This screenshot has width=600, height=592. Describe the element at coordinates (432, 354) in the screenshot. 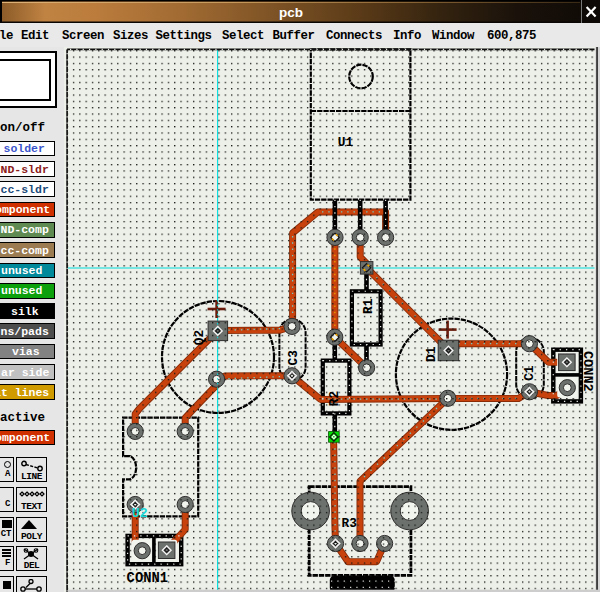

I see `svg-text: D1` at that location.